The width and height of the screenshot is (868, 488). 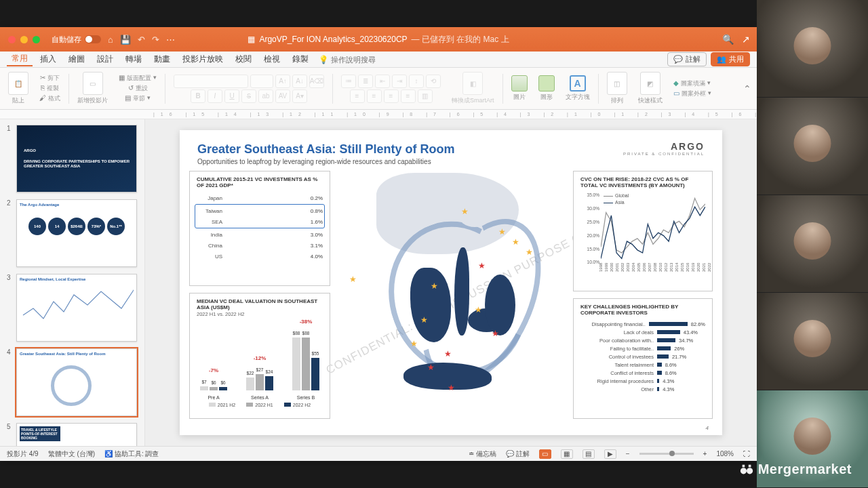 I want to click on columns-button: ▥, so click(x=425, y=96).